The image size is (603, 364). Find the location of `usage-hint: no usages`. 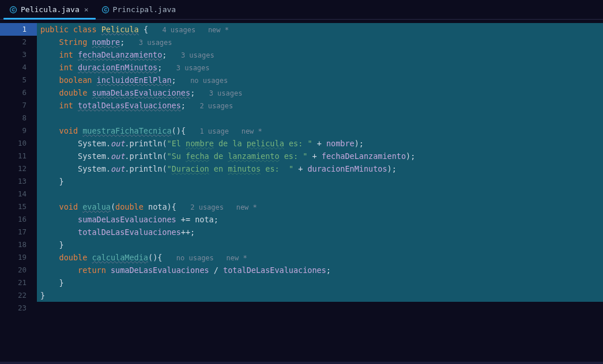

usage-hint: no usages is located at coordinates (209, 81).